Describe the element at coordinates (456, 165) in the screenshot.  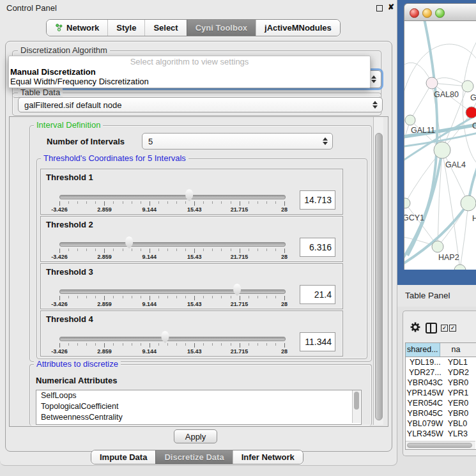
I see `network-node-label: GAL4` at that location.